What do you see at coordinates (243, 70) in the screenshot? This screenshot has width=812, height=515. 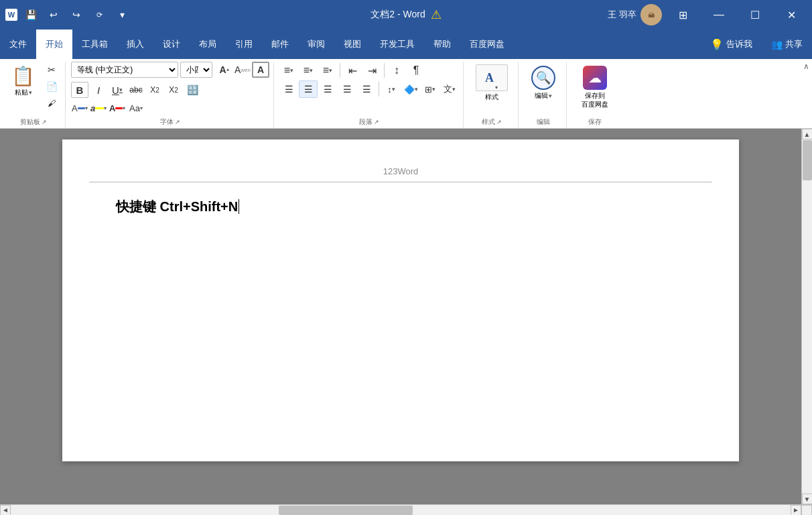 I see `font-a-format-btn: Awén` at bounding box center [243, 70].